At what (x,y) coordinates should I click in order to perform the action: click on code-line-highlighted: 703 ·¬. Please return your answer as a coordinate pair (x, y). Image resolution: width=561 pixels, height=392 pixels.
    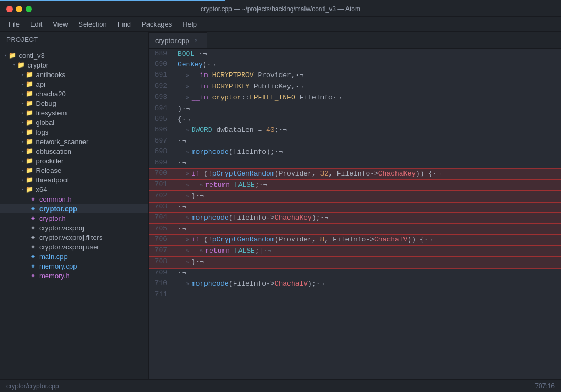
    Looking at the image, I should click on (355, 207).